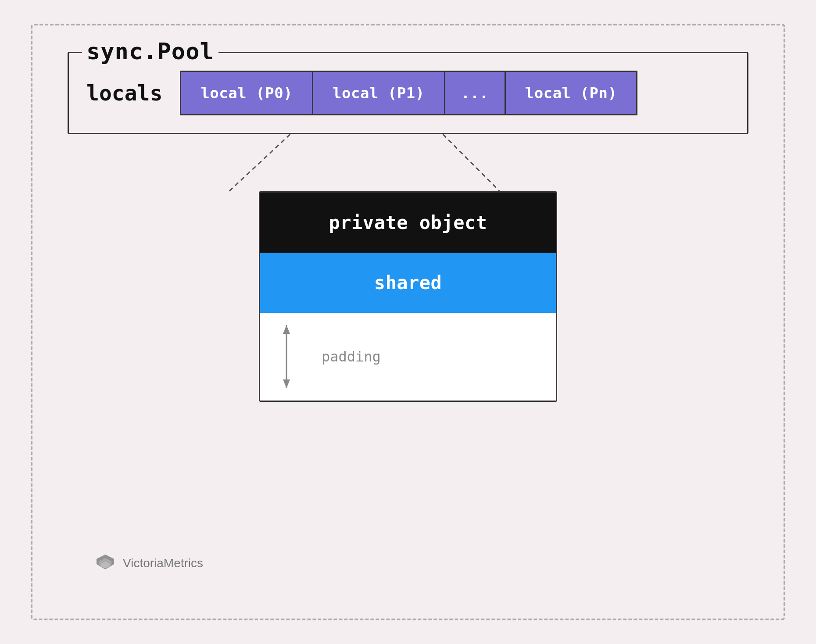 The height and width of the screenshot is (644, 816). I want to click on local-cell-p0: local (P0), so click(247, 93).